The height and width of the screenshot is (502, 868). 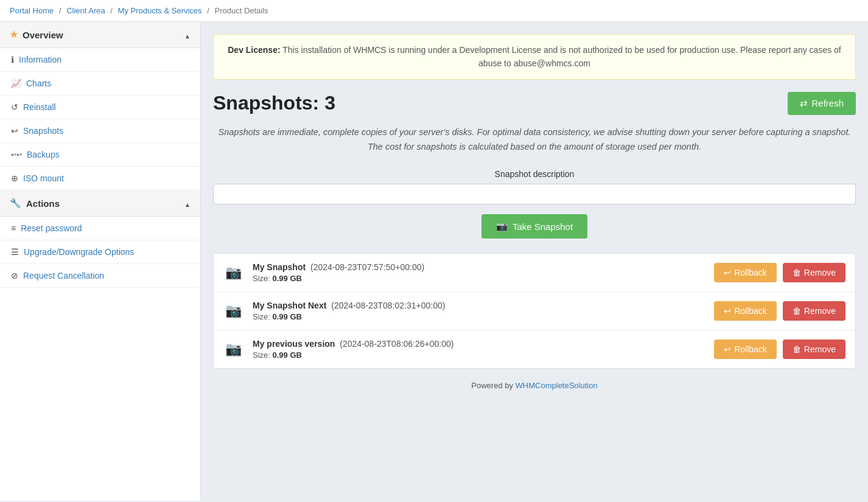 I want to click on sidebar-item-snapshots-label: Snapshots, so click(x=43, y=131).